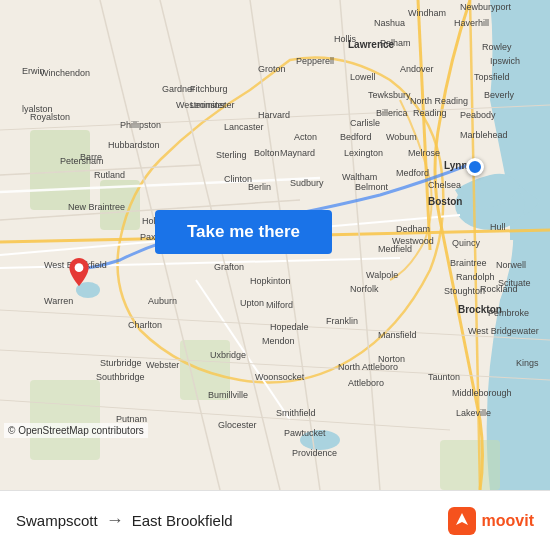 The image size is (550, 550). What do you see at coordinates (508, 521) in the screenshot?
I see `moovit-text: moovit` at bounding box center [508, 521].